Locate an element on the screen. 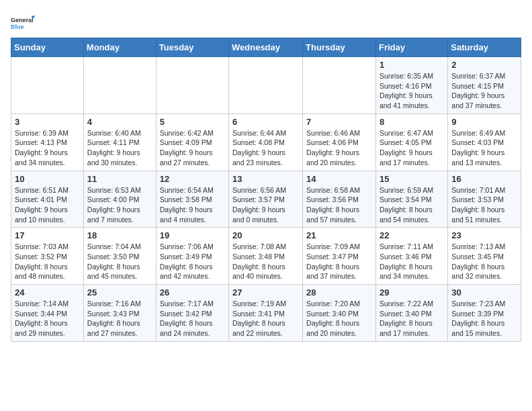  page-header: General Blue is located at coordinates (266, 23).